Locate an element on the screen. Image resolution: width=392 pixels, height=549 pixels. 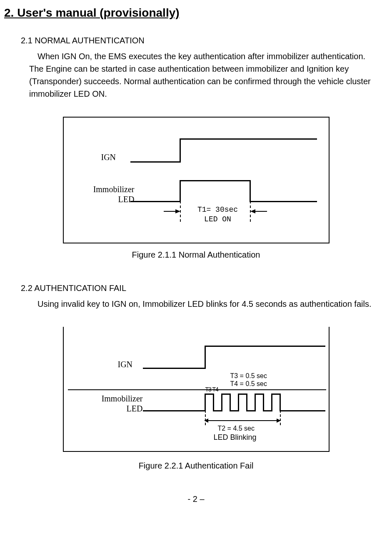
section-2-1-title: 2.1 NORMAL AUTHENTICATION is located at coordinates (202, 40).